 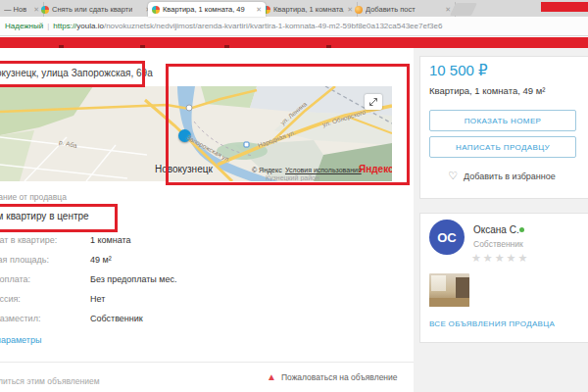 What do you see at coordinates (271, 377) in the screenshot?
I see `warning-triangle-icon: ▲` at bounding box center [271, 377].